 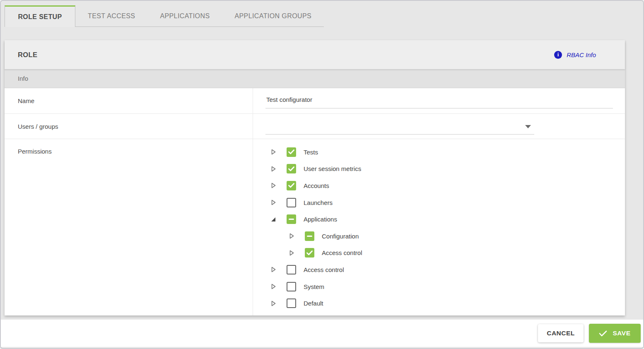 I want to click on chevron-down-icon, so click(x=528, y=127).